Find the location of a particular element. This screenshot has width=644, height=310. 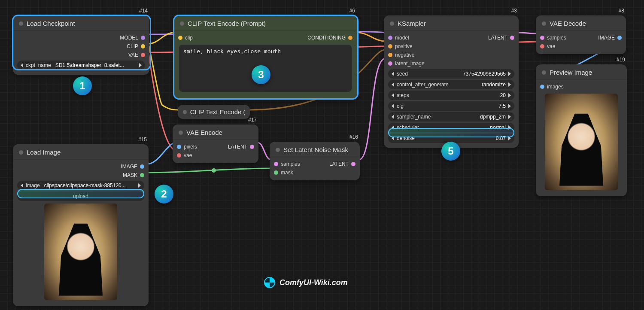

loaded-image-thumbnail is located at coordinates (81, 252).